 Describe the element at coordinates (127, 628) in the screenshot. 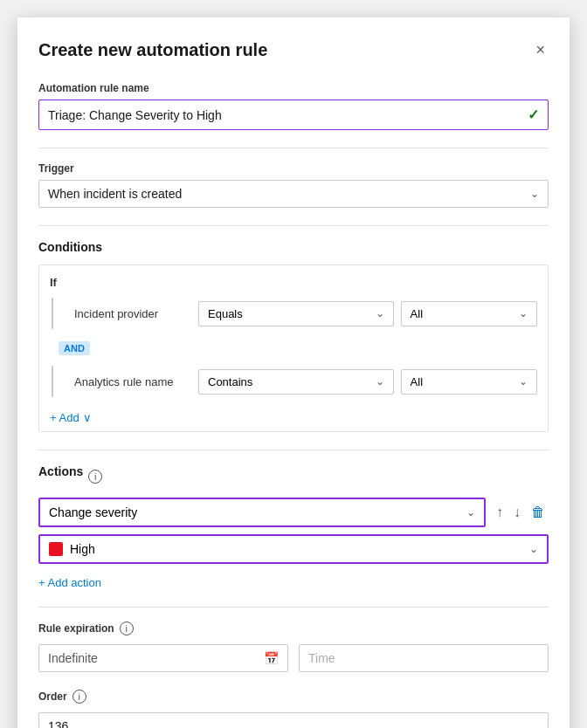

I see `expiration-info-icon: i` at that location.